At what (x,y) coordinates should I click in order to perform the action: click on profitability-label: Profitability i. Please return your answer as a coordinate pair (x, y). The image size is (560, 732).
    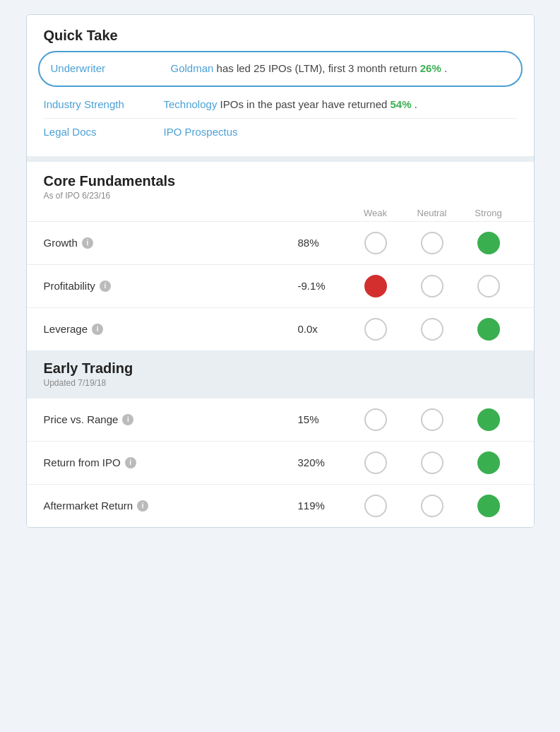
    Looking at the image, I should click on (167, 285).